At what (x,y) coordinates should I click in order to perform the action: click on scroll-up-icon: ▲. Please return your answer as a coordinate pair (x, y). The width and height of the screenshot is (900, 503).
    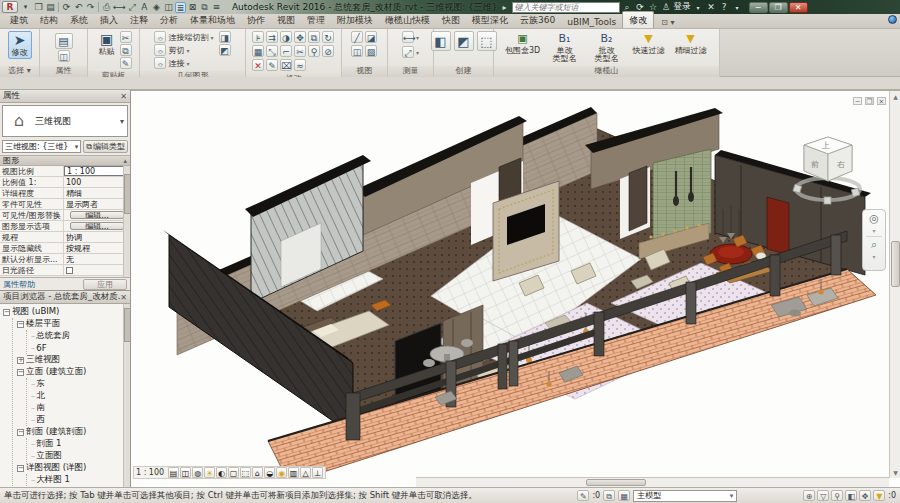
    Looking at the image, I should click on (895, 96).